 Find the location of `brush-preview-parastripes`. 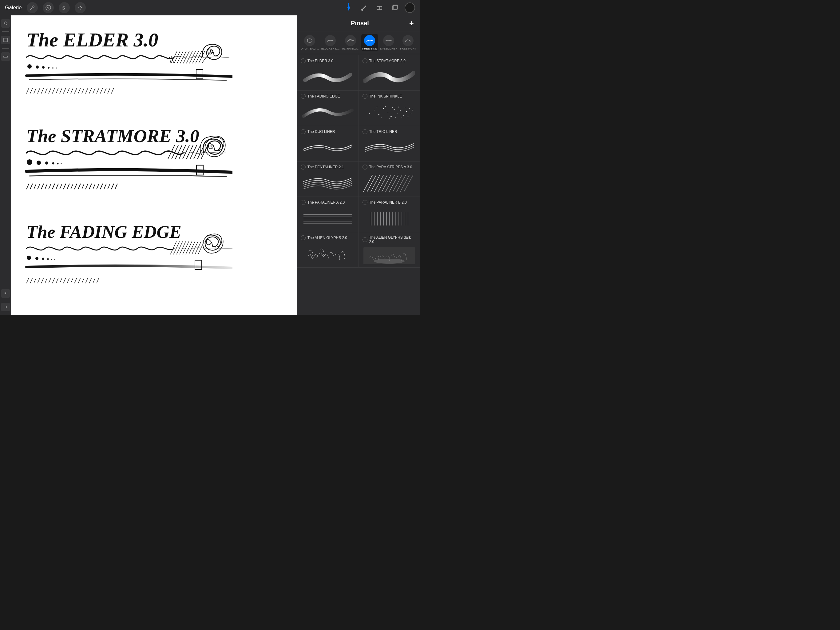

brush-preview-parastripes is located at coordinates (390, 183).